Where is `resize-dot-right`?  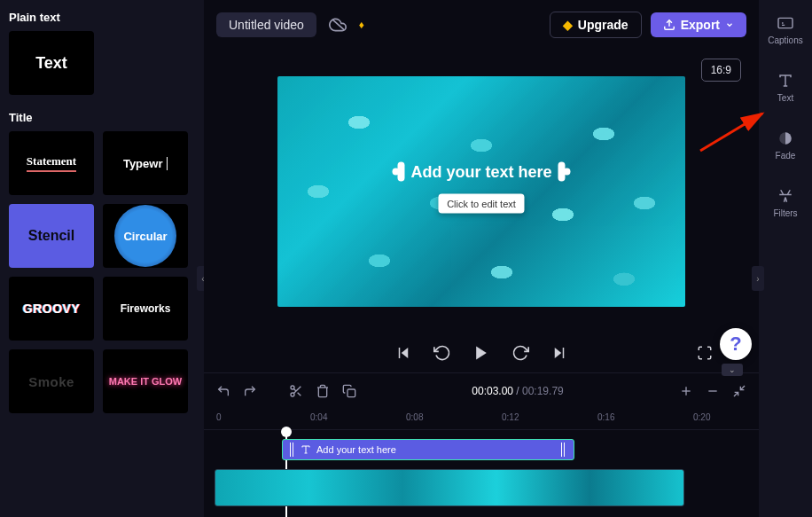
resize-dot-right is located at coordinates (567, 172).